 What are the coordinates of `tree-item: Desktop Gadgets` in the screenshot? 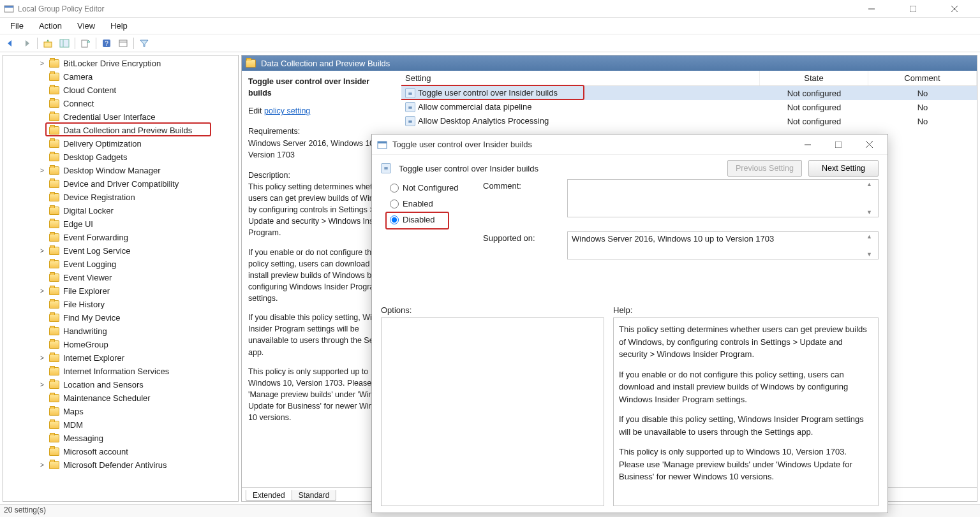 It's located at (121, 157).